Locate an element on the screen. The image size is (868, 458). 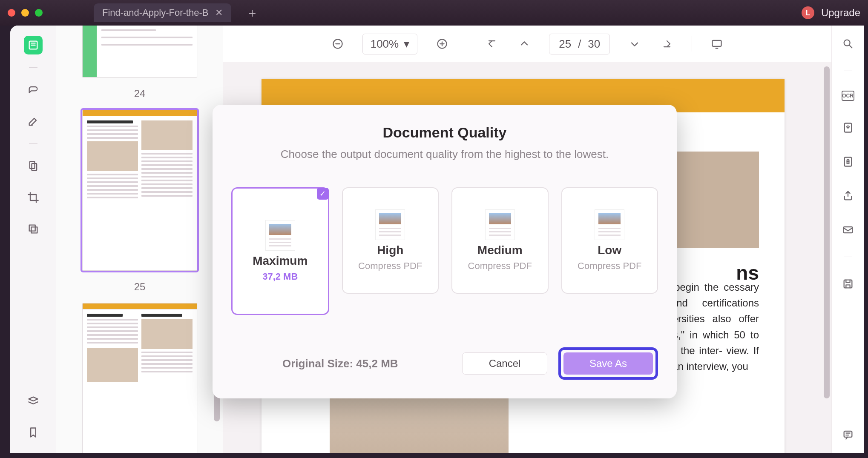
save-as-highlight: Save As is located at coordinates (608, 364).